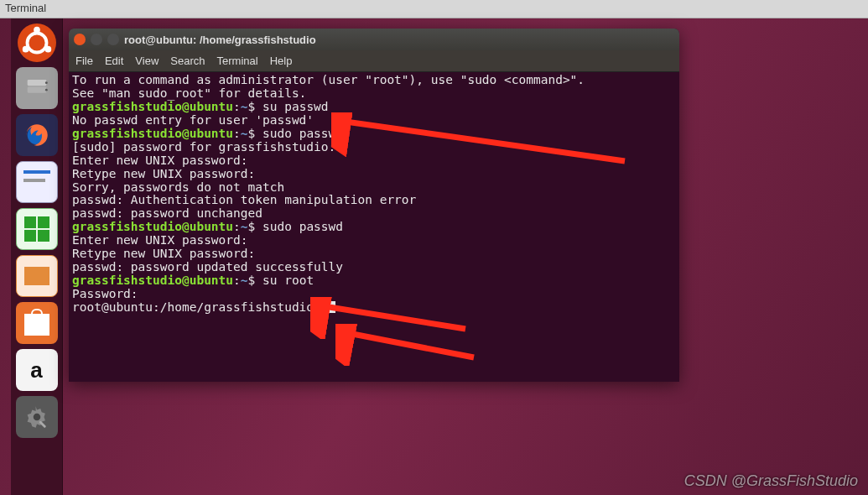 This screenshot has width=868, height=495. Describe the element at coordinates (188, 60) in the screenshot. I see `menu-search: Search` at that location.